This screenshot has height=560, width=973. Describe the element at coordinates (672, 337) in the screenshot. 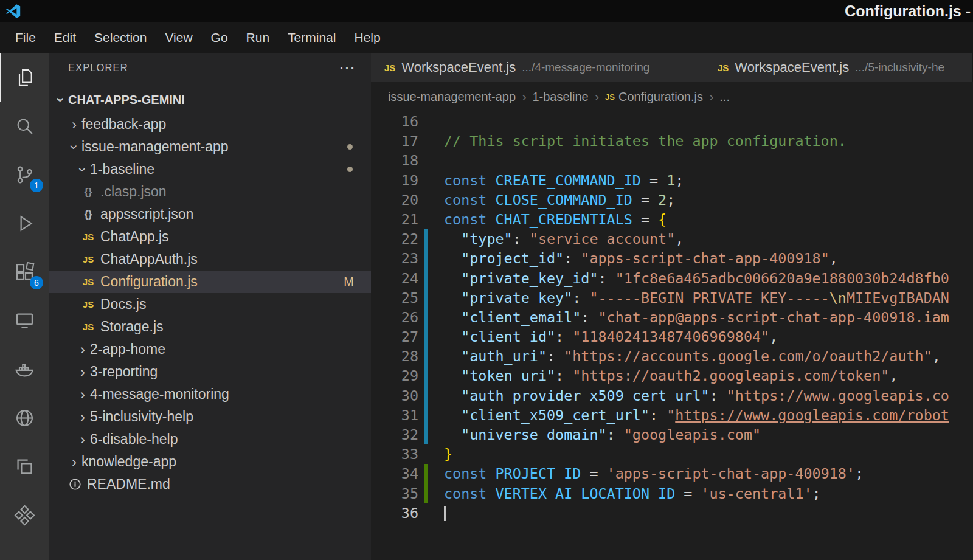

I see `code-line-27: 27 "client_id": "118402413487406969804",` at that location.